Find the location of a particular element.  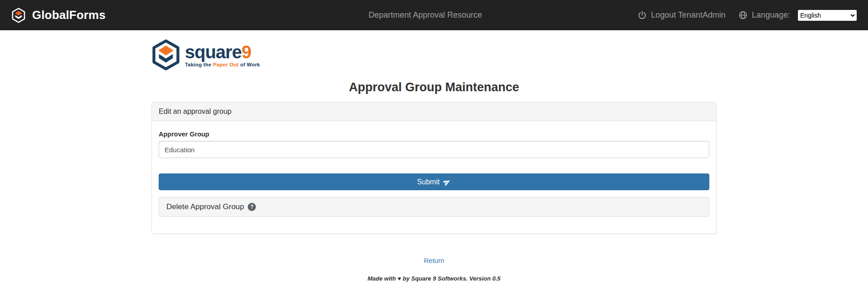

logout-label: Logout TenantAdmin is located at coordinates (688, 15).